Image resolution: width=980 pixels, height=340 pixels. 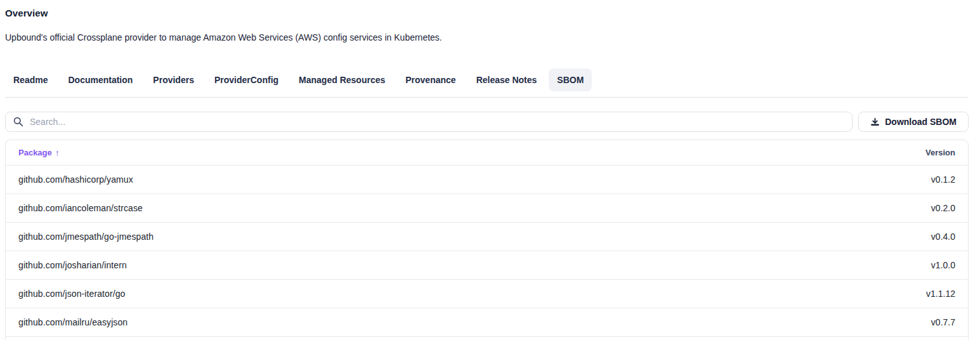 I want to click on table-row: github.com/hashicorp/yamux v0.1.2, so click(x=487, y=179).